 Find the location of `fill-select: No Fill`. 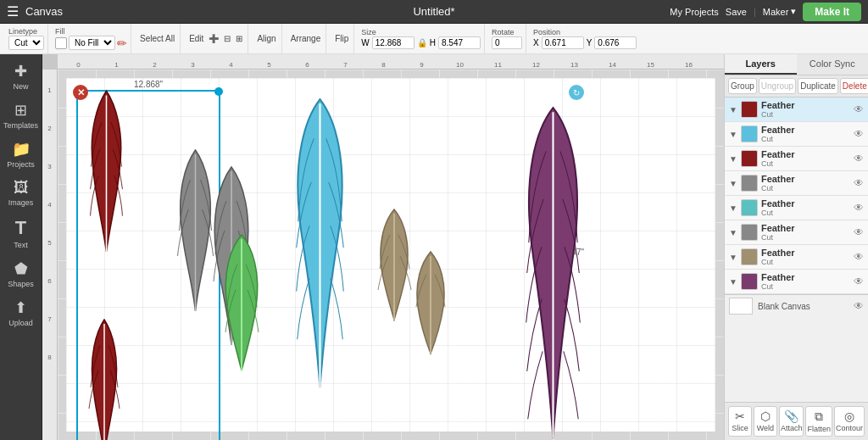

fill-select: No Fill is located at coordinates (92, 42).